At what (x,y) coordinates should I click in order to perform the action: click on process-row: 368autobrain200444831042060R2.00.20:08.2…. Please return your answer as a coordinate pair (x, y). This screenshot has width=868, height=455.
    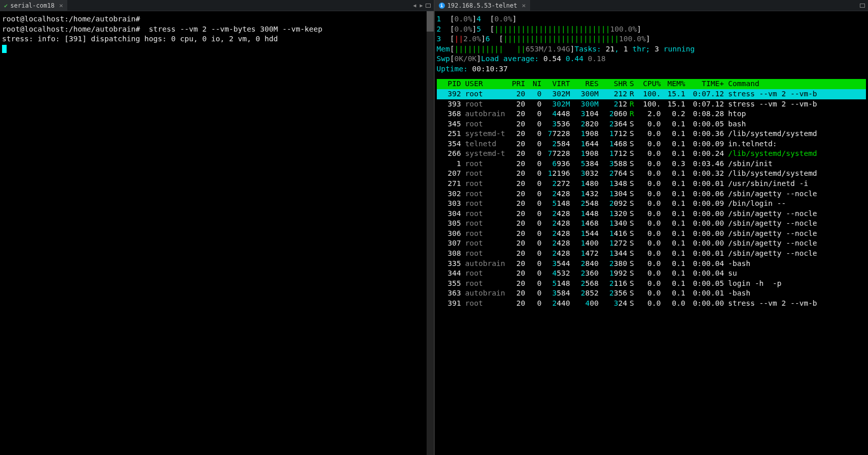
    Looking at the image, I should click on (651, 114).